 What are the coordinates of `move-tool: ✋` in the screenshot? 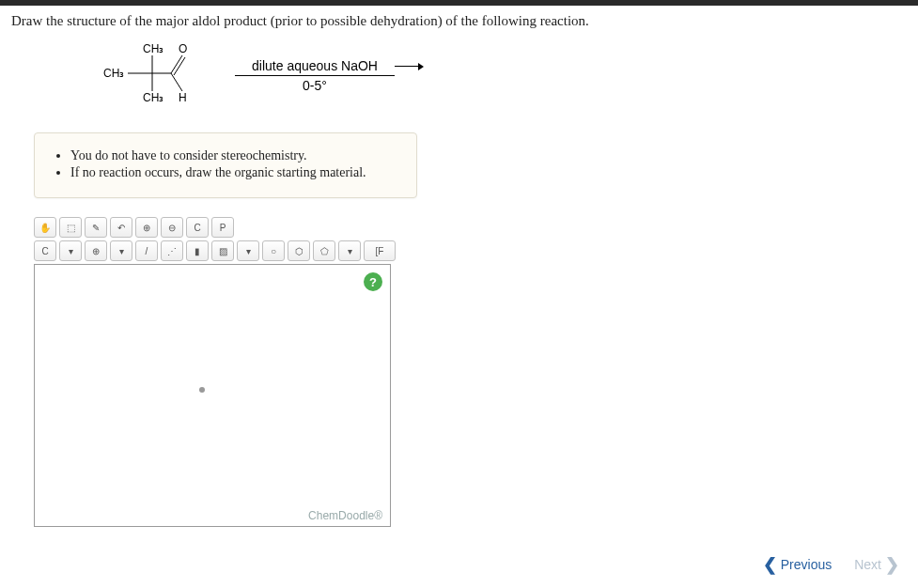 It's located at (45, 227).